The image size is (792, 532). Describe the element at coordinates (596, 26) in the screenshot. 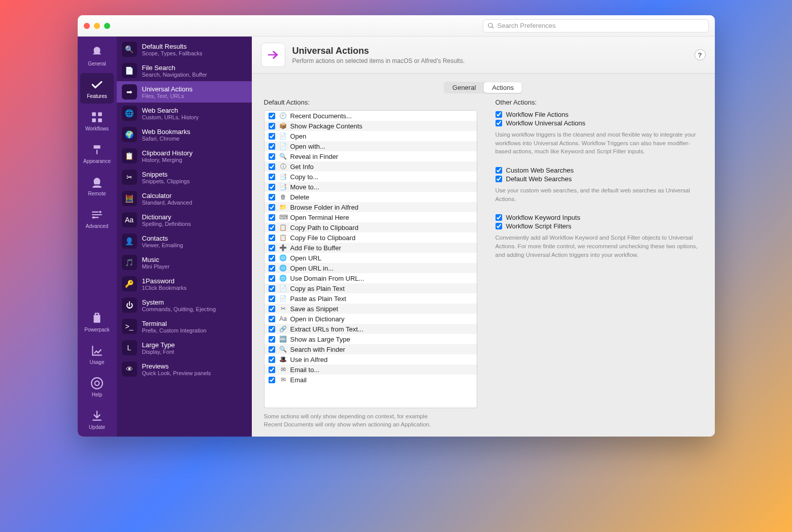

I see `search-preferences-field: Search Preferences` at that location.